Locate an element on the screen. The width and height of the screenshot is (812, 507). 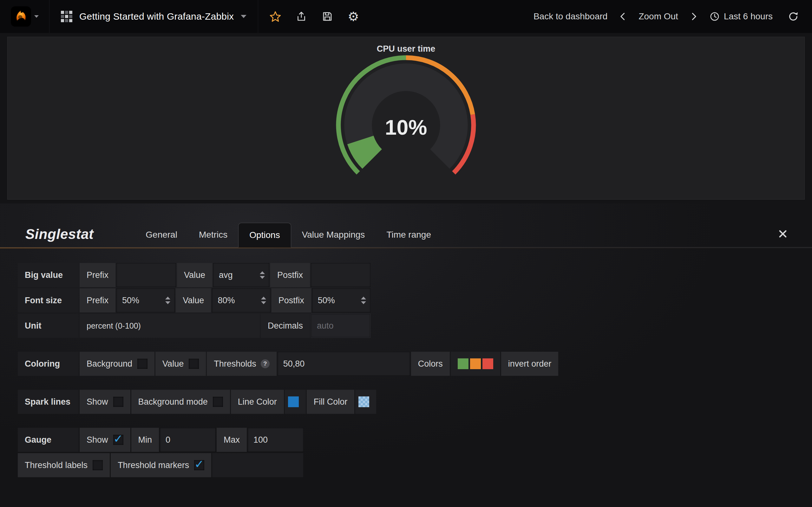
line-color-cell is located at coordinates (295, 402).